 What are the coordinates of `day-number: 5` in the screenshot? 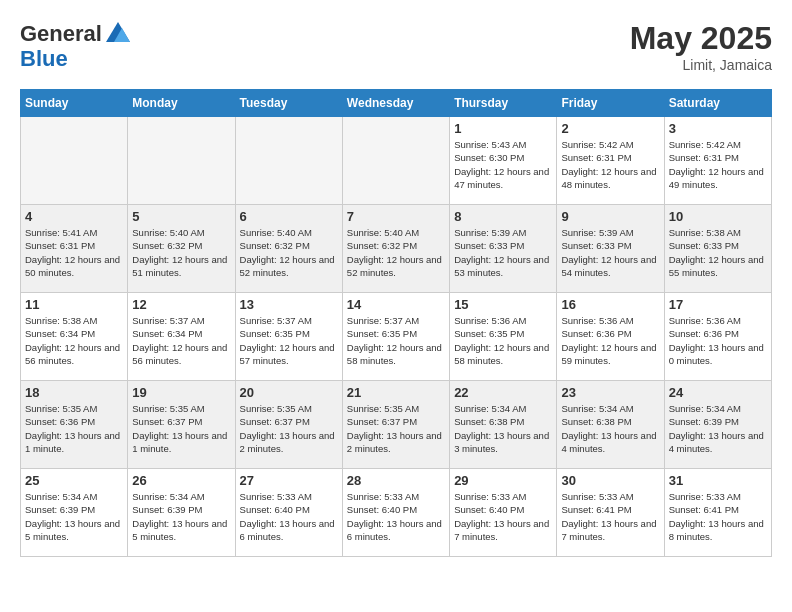 It's located at (181, 216).